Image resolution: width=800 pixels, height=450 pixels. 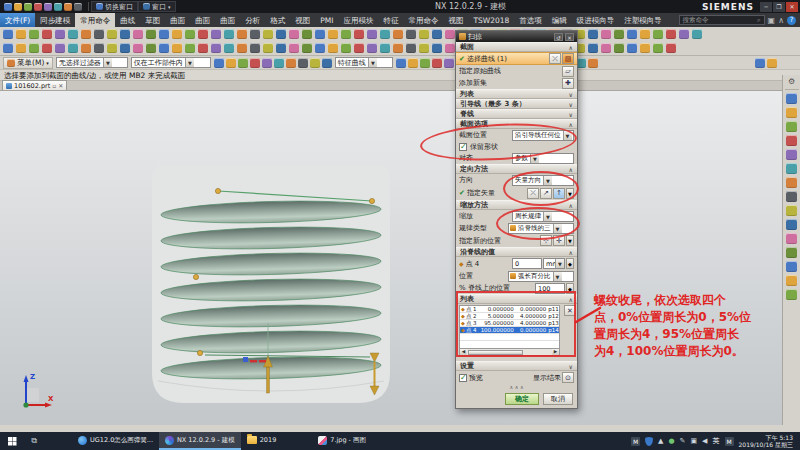 What do you see at coordinates (570, 37) in the screenshot?
I see `dialog-close-button: ✕` at bounding box center [570, 37].